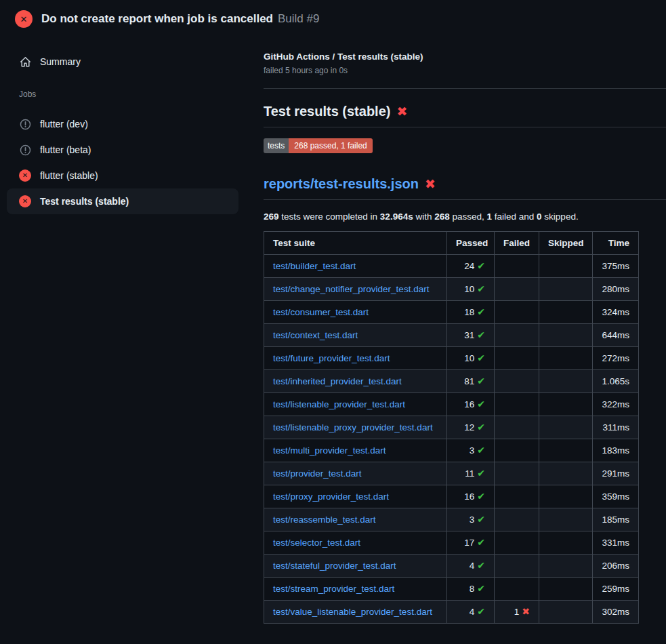 The height and width of the screenshot is (644, 666). What do you see at coordinates (318, 146) in the screenshot?
I see `tests-badge: tests 268 passed, 1 failed` at bounding box center [318, 146].